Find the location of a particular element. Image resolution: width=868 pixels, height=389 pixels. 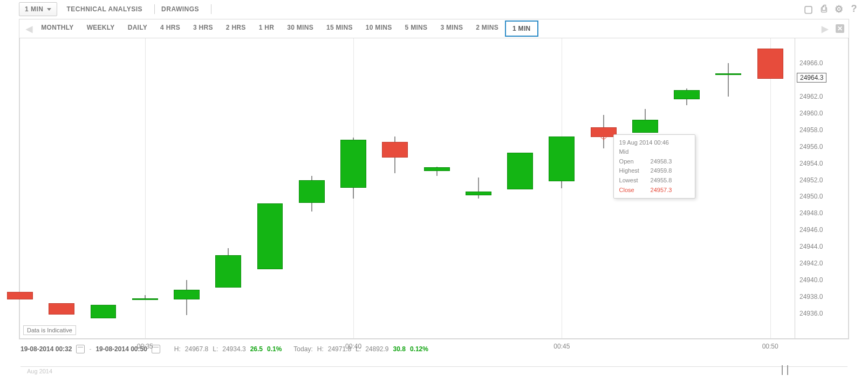

candle-tooltip: 19 Aug 2014 00:46 Mid Open24958.3 Highes… is located at coordinates (654, 167).